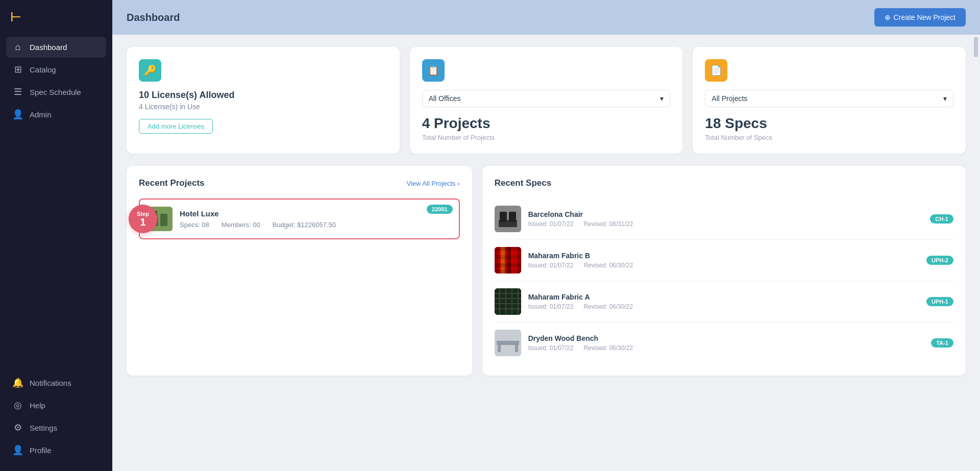  Describe the element at coordinates (724, 256) in the screenshot. I see `spec-name: Maharam Fabric B` at that location.